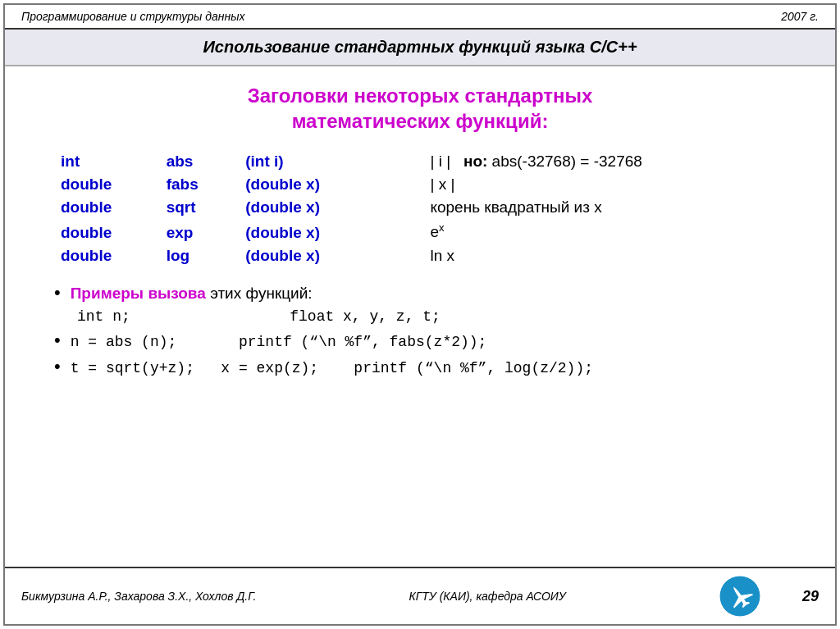  I want to click on bullet-code-2: t = sqrt(y+z); x = exp(z); printf (“\n %…, so click(428, 368).